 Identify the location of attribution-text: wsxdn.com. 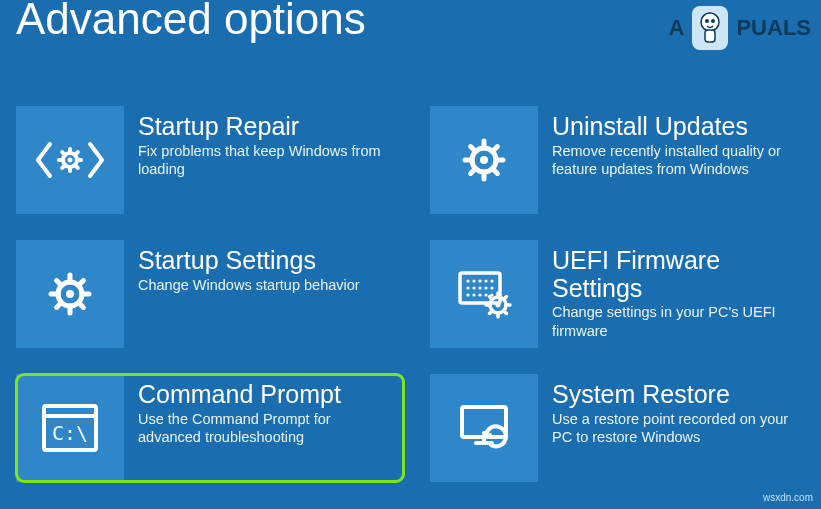
(788, 498).